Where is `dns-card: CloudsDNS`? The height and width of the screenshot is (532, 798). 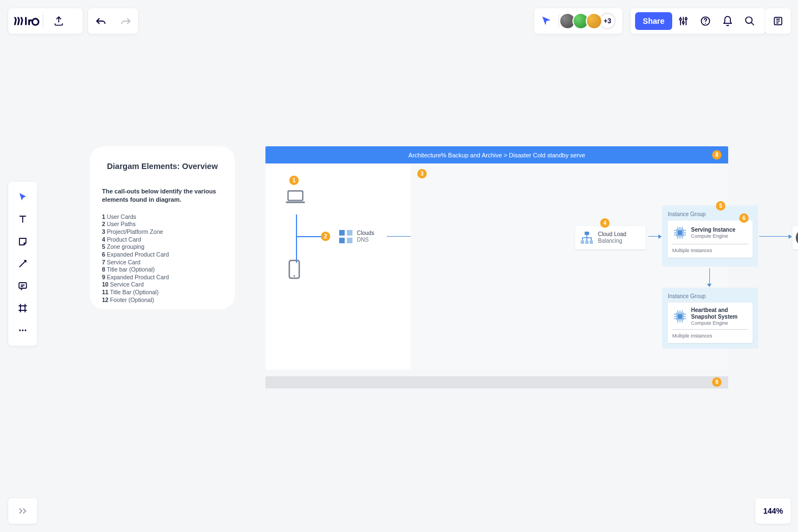
dns-card: CloudsDNS is located at coordinates (356, 237).